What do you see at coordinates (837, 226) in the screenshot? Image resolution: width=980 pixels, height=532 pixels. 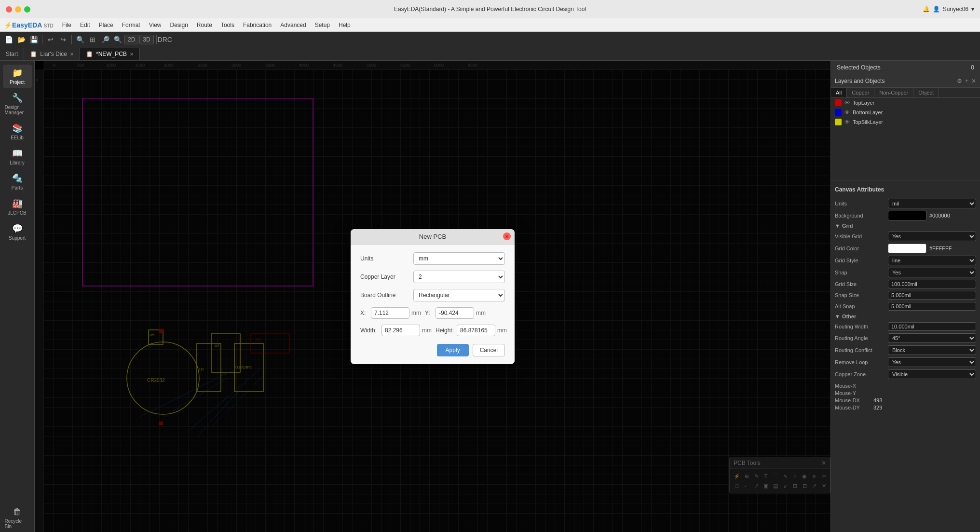 I see `grid-section-collapse: ▼` at bounding box center [837, 226].